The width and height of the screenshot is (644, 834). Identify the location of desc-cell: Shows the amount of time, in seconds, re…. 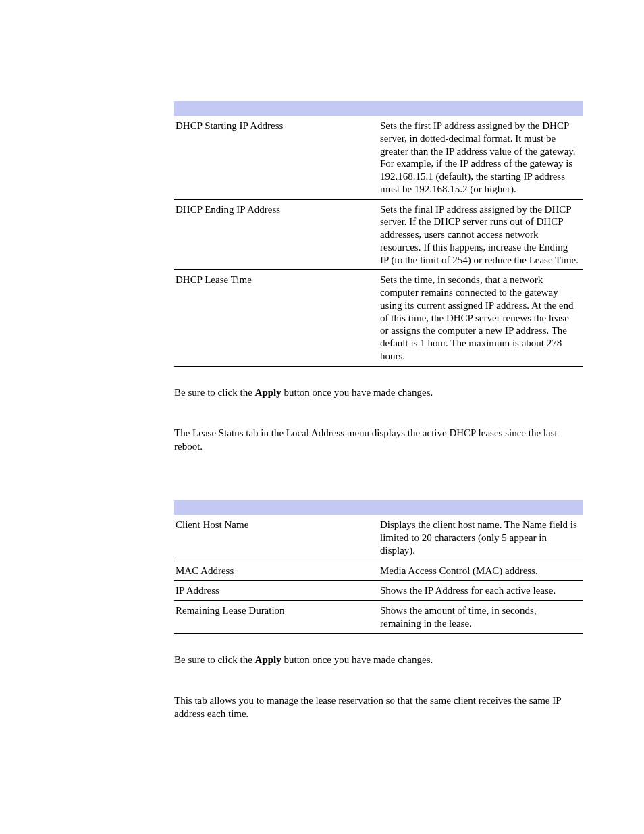
(481, 617).